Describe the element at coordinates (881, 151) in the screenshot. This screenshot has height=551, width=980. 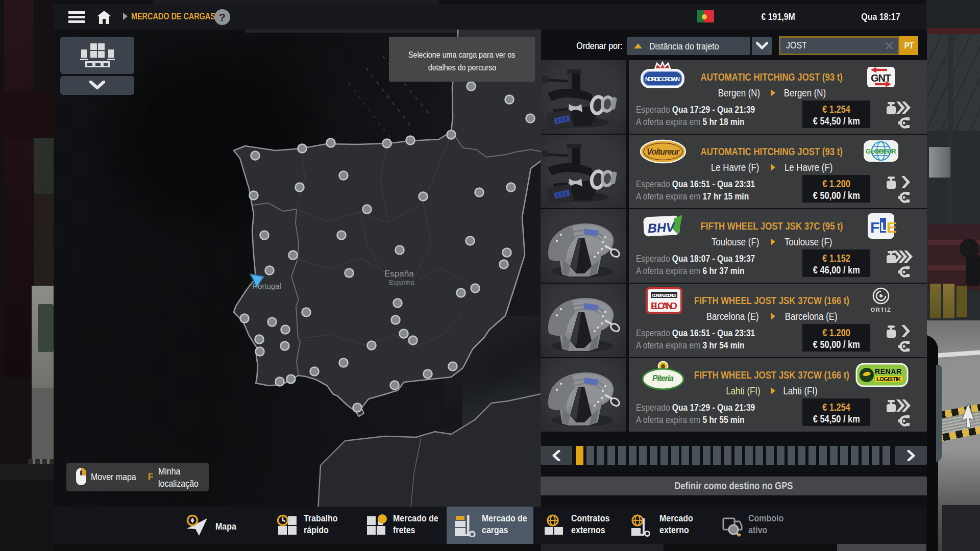
I see `svg-text: GLOBEUR` at that location.